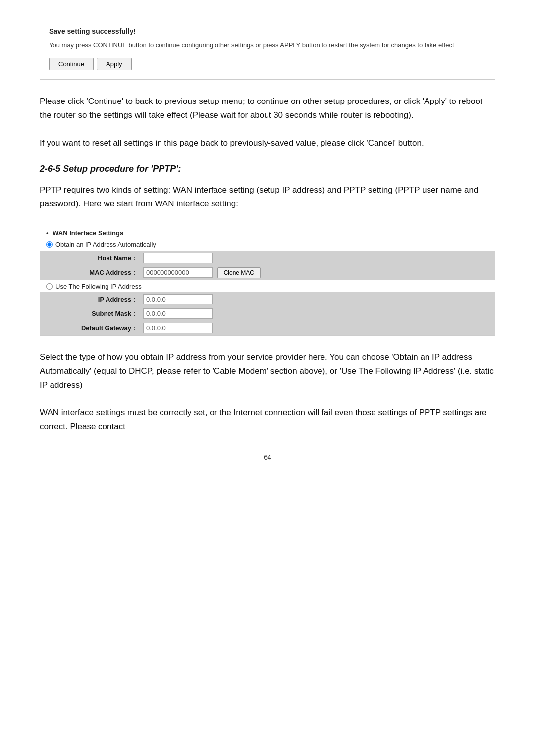  I want to click on wan-header: • WAN Interface Settings, so click(268, 232).